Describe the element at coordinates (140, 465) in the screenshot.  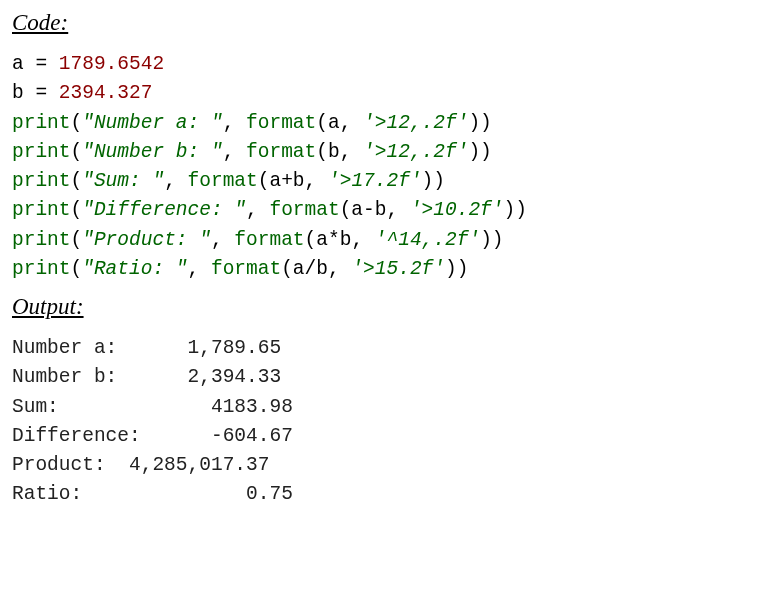
I see `output-line-5: Product: 4,285,017.37` at that location.